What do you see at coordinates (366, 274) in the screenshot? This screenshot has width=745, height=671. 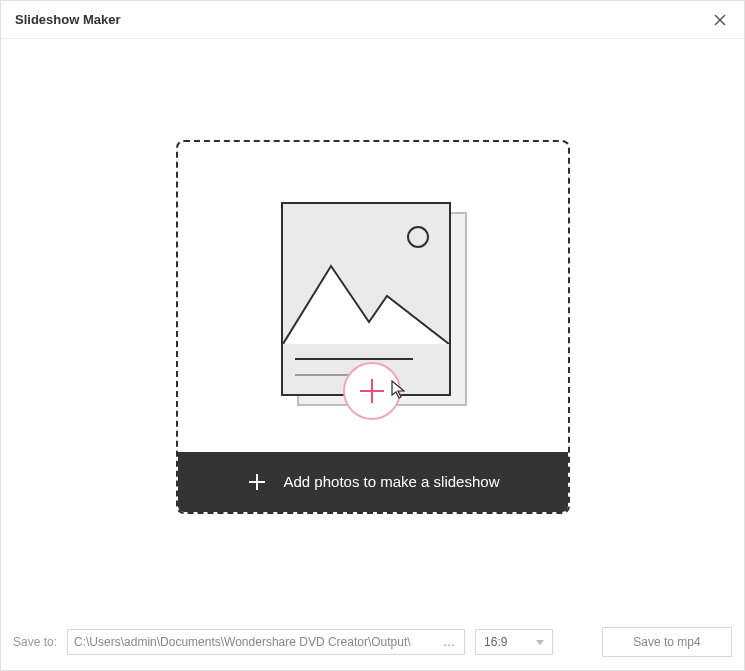 I see `mountains-icon` at bounding box center [366, 274].